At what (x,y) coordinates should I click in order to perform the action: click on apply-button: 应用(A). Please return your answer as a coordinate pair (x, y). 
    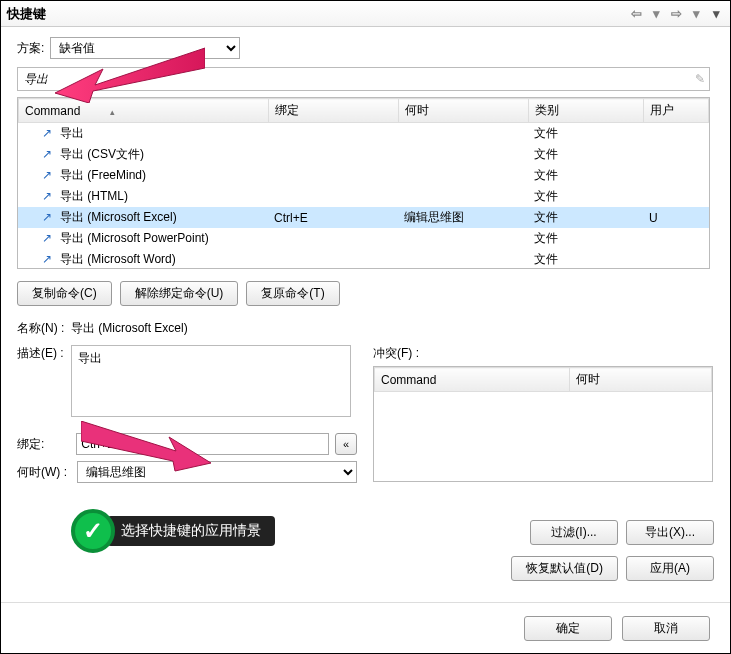
    Looking at the image, I should click on (670, 568).